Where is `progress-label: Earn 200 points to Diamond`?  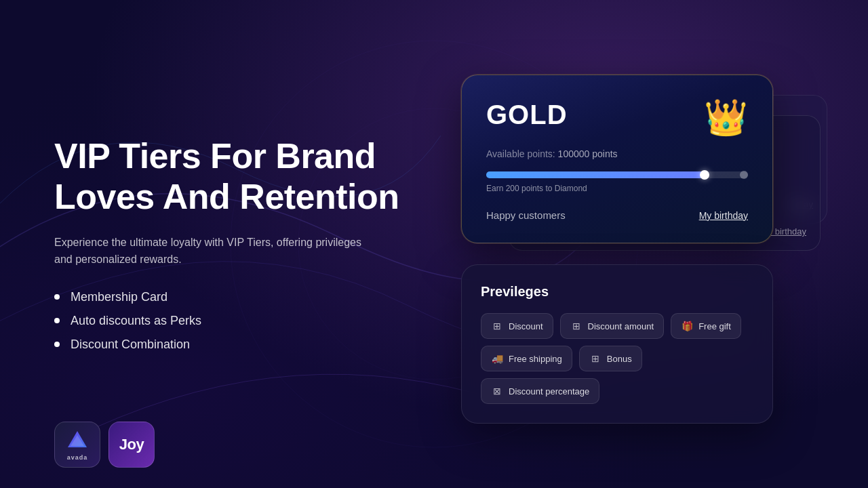 progress-label: Earn 200 points to Diamond is located at coordinates (617, 188).